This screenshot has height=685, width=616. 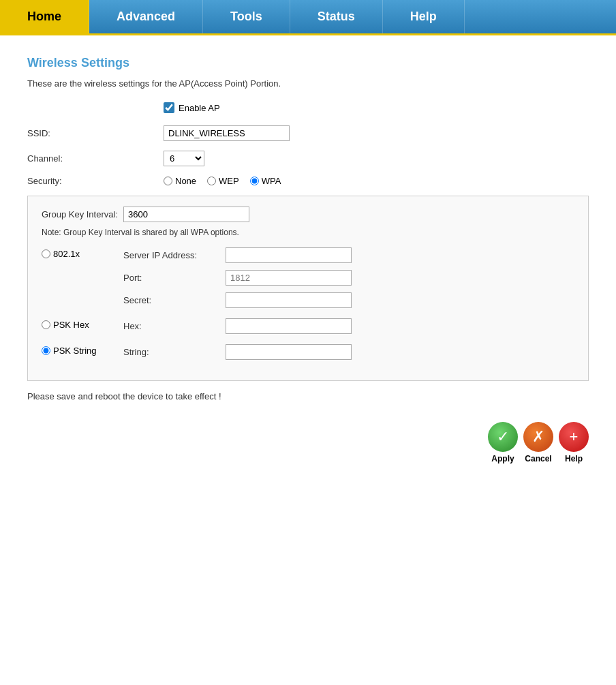 What do you see at coordinates (80, 214) in the screenshot?
I see `group-key-label: Group Key Interval:` at bounding box center [80, 214].